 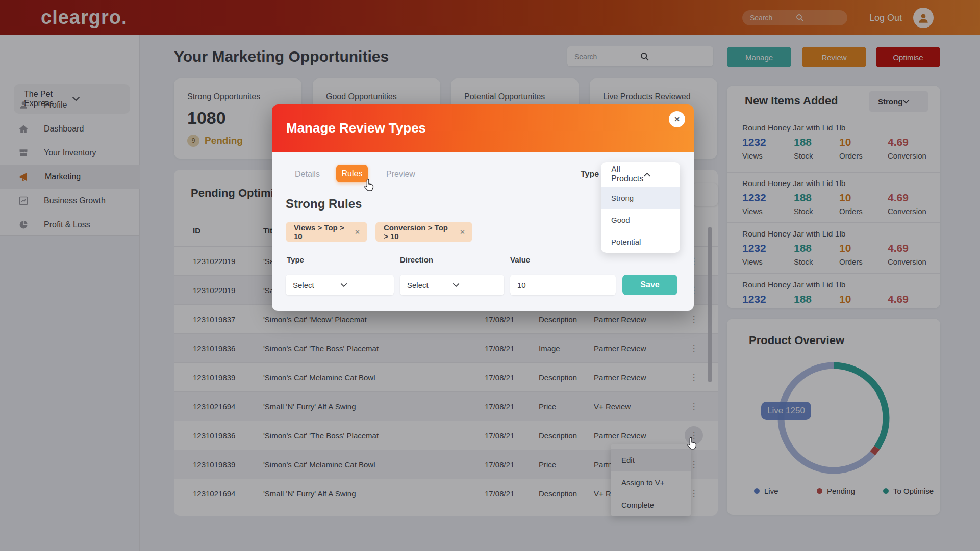 I want to click on type-select: Select, so click(x=340, y=285).